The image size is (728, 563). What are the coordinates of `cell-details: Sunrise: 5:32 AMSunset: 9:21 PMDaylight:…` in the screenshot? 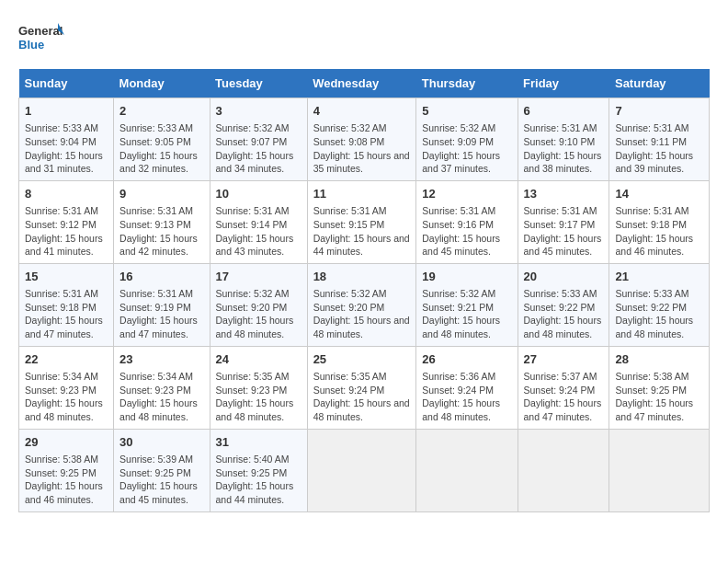 It's located at (467, 315).